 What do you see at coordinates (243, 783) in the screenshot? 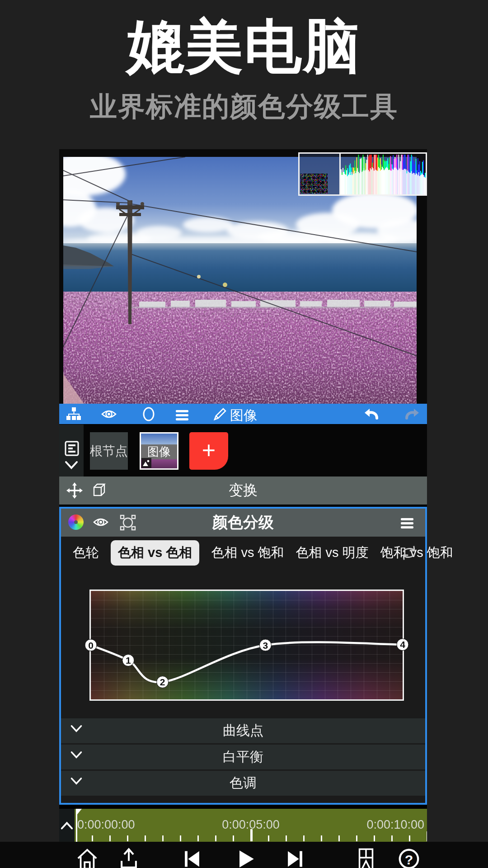
I see `section-title: 色调` at bounding box center [243, 783].